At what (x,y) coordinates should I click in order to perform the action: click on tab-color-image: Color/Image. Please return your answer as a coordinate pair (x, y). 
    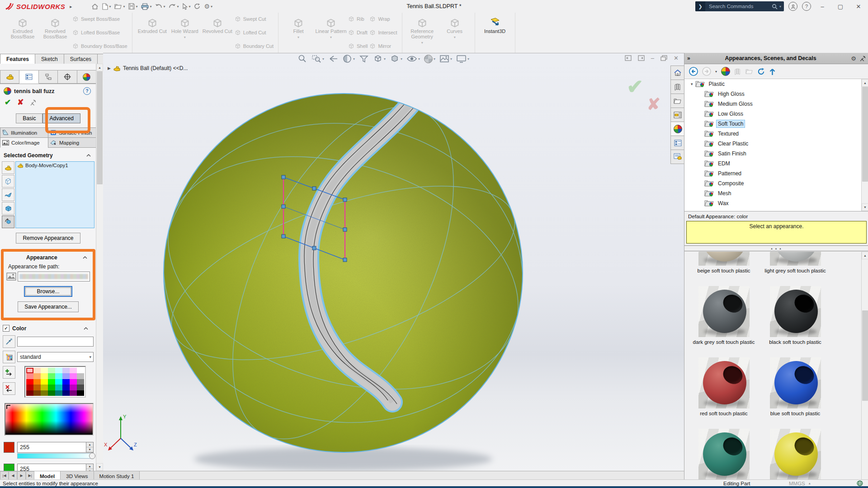
    Looking at the image, I should click on (24, 143).